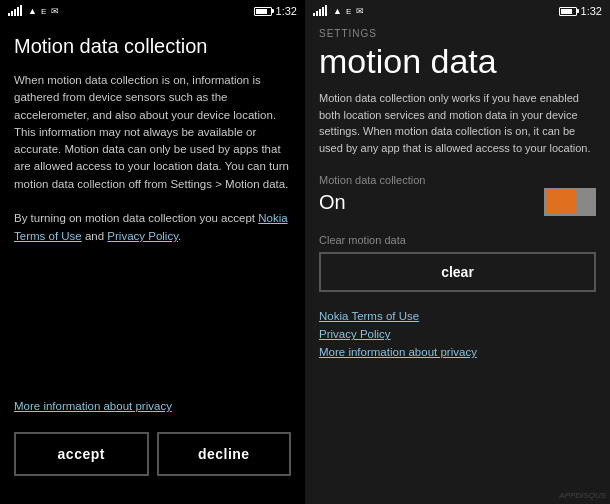 Image resolution: width=610 pixels, height=504 pixels. I want to click on envelope-icon: ✉, so click(55, 11).